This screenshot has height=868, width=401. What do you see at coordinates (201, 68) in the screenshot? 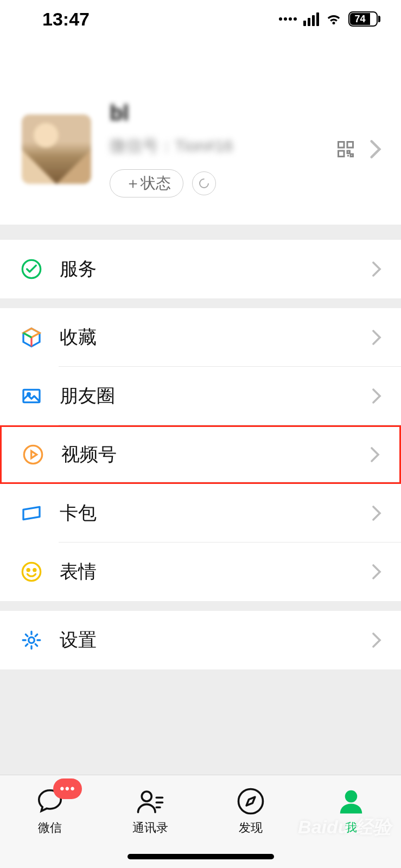
I see `header-blank` at bounding box center [201, 68].